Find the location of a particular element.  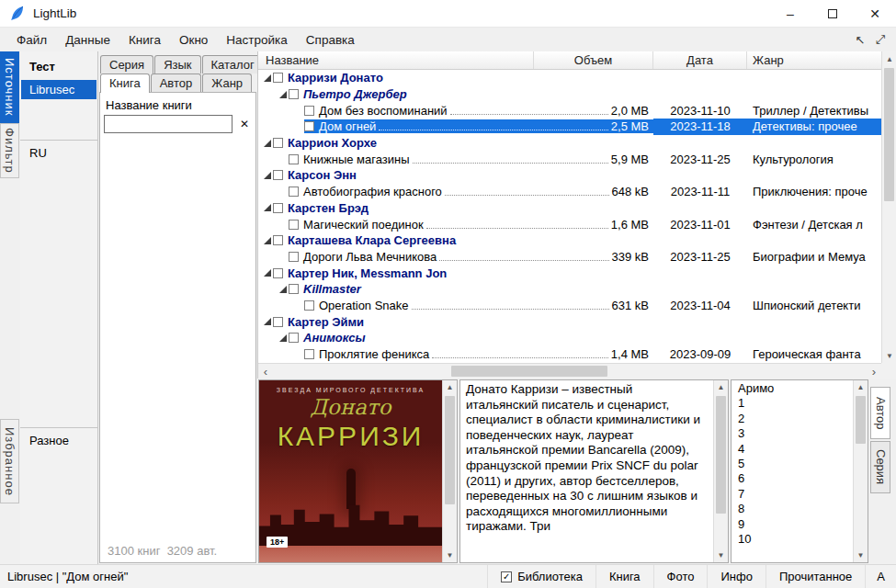

status-item: Фото is located at coordinates (680, 577).